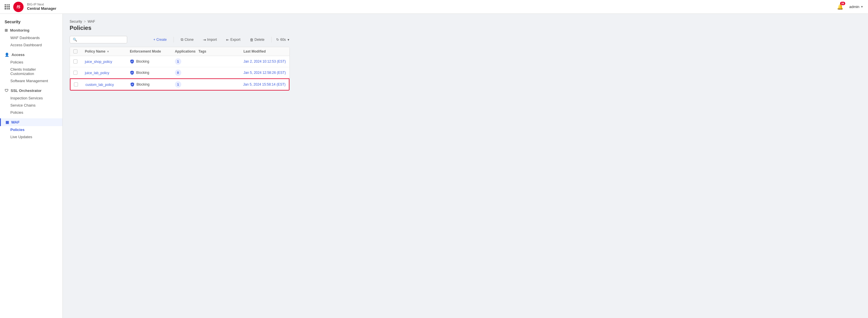 This screenshot has width=868, height=318. Describe the element at coordinates (855, 7) in the screenshot. I see `user-label: admin` at that location.